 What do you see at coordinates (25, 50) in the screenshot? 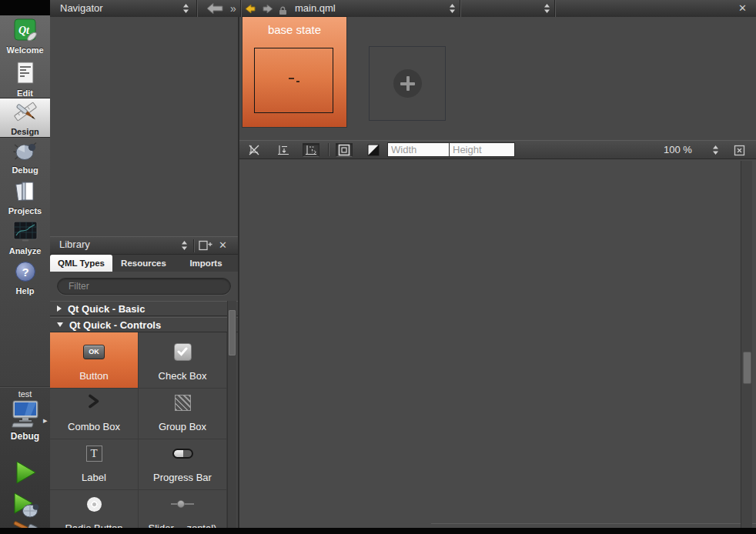
I see `mode-label: Welcome` at bounding box center [25, 50].